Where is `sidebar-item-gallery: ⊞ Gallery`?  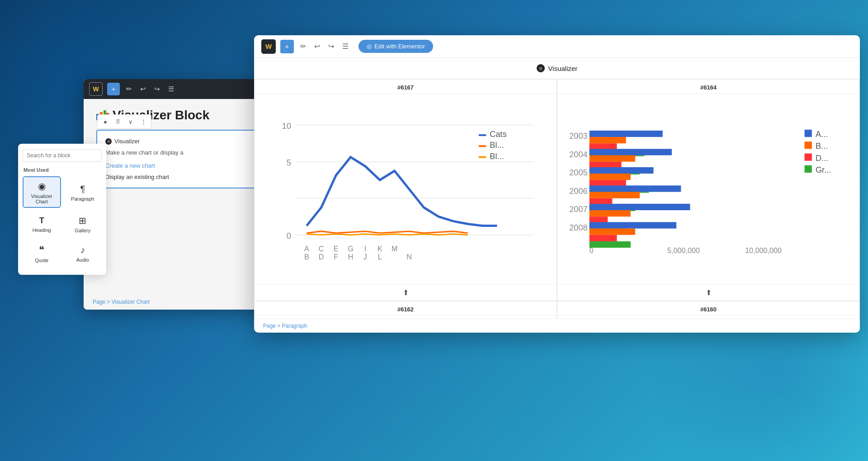
sidebar-item-gallery: ⊞ Gallery is located at coordinates (83, 224).